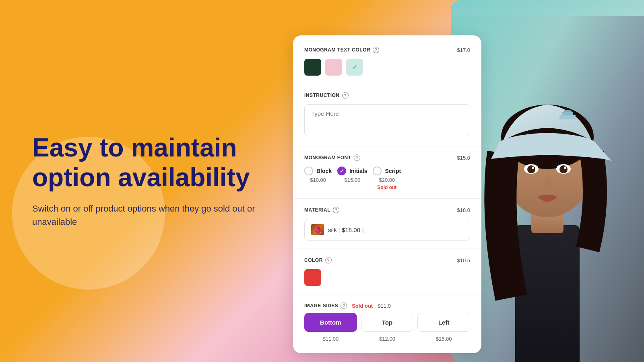  What do you see at coordinates (336, 210) in the screenshot?
I see `material-help: ?` at bounding box center [336, 210].